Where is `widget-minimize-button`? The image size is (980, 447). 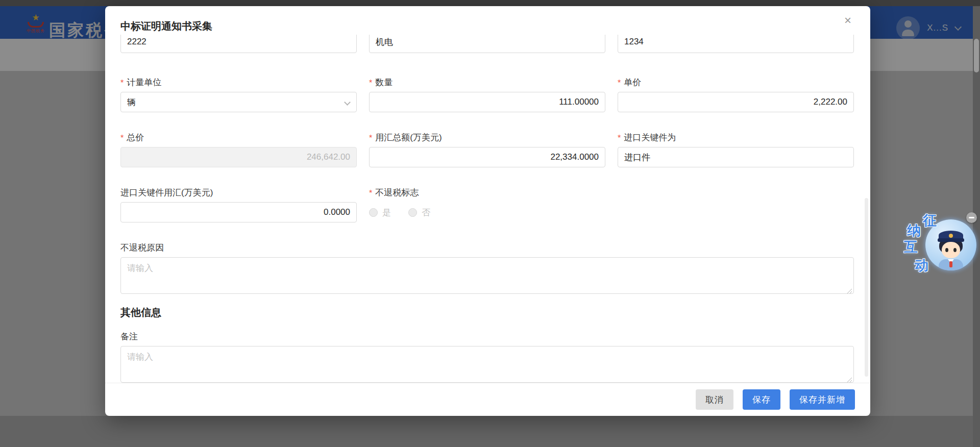
widget-minimize-button is located at coordinates (972, 217).